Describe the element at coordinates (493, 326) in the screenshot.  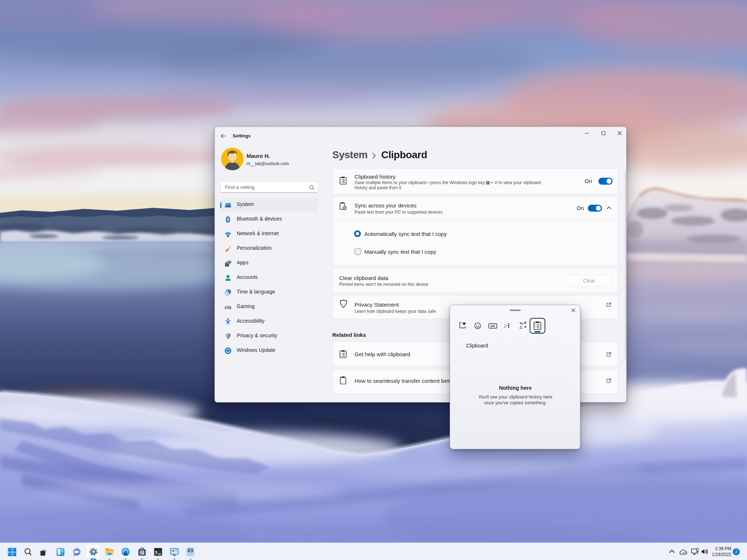
I see `svg-text: GIF` at that location.